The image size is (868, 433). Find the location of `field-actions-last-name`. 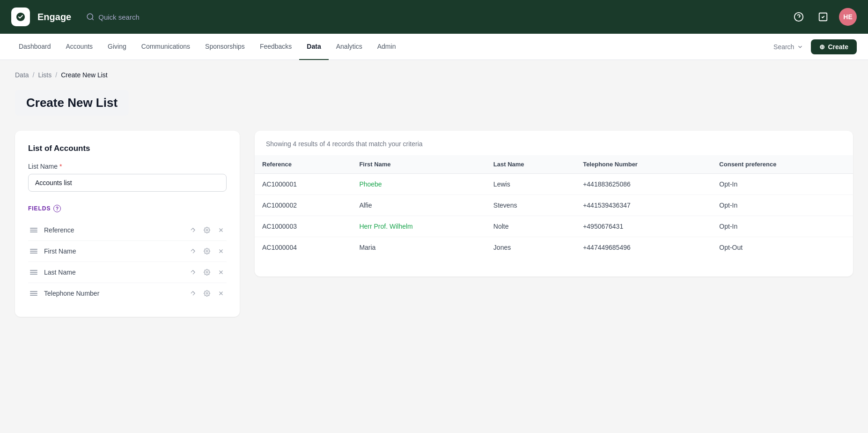

field-actions-last-name is located at coordinates (207, 272).